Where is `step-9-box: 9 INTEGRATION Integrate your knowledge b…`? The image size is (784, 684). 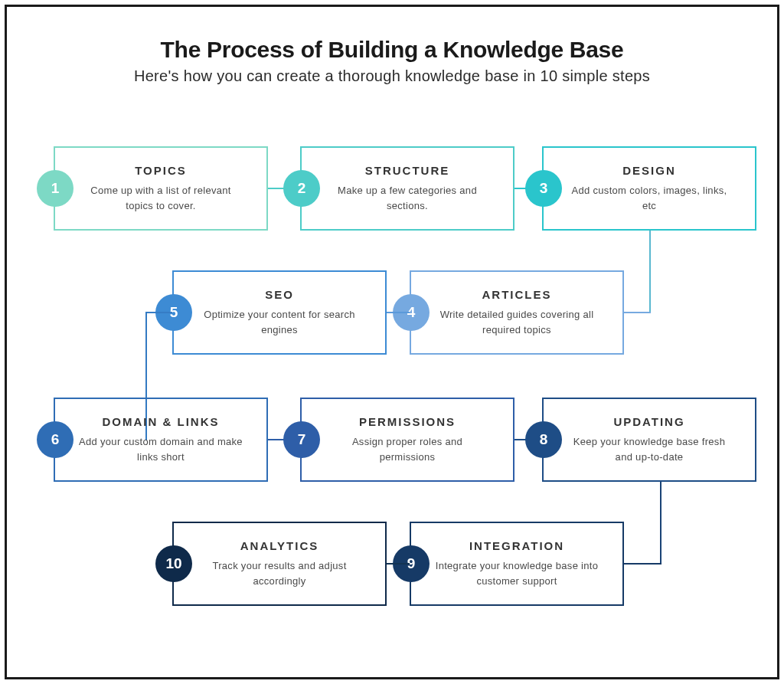
step-9-box: 9 INTEGRATION Integrate your knowledge b… is located at coordinates (517, 564).